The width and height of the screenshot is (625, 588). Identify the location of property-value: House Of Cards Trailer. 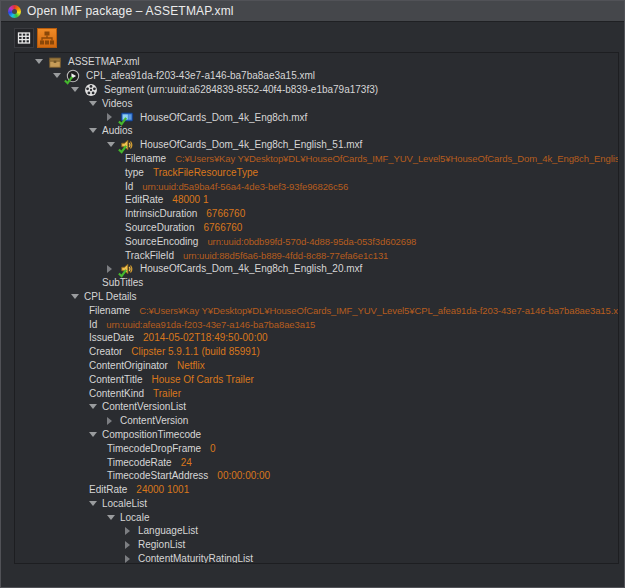
(203, 380).